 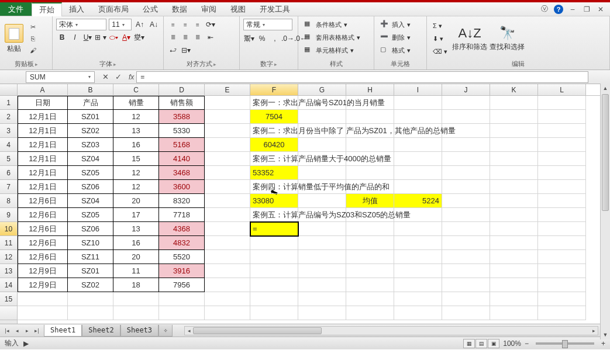 What do you see at coordinates (136, 90) in the screenshot?
I see `column-header: C` at bounding box center [136, 90].